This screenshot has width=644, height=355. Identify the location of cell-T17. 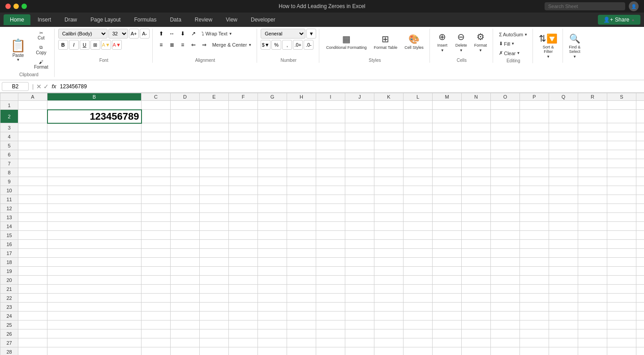
(640, 253).